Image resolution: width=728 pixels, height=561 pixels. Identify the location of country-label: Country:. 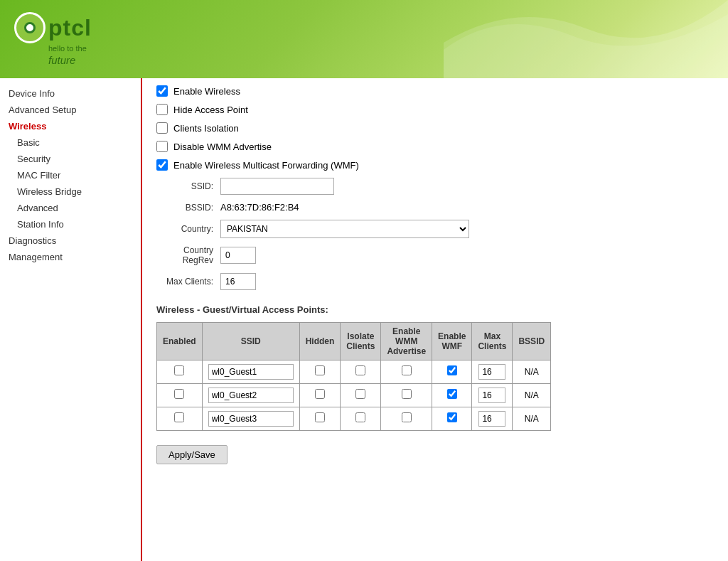
(185, 229).